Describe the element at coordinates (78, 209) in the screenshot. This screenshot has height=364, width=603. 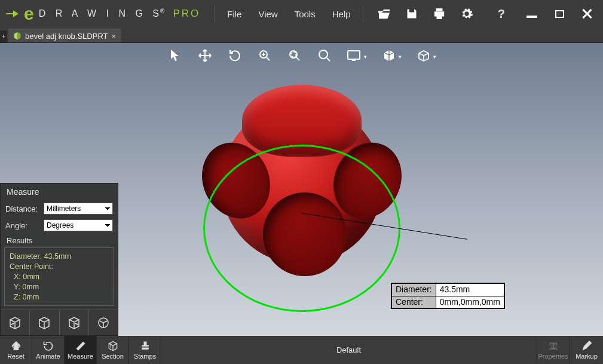
I see `distance-unit-select: Millimeters` at that location.